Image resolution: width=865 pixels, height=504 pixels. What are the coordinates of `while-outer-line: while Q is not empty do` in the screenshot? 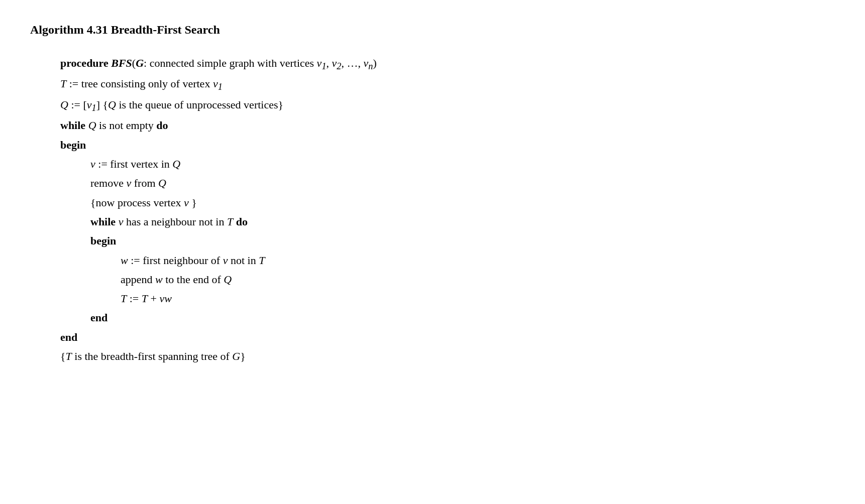 It's located at (432, 125).